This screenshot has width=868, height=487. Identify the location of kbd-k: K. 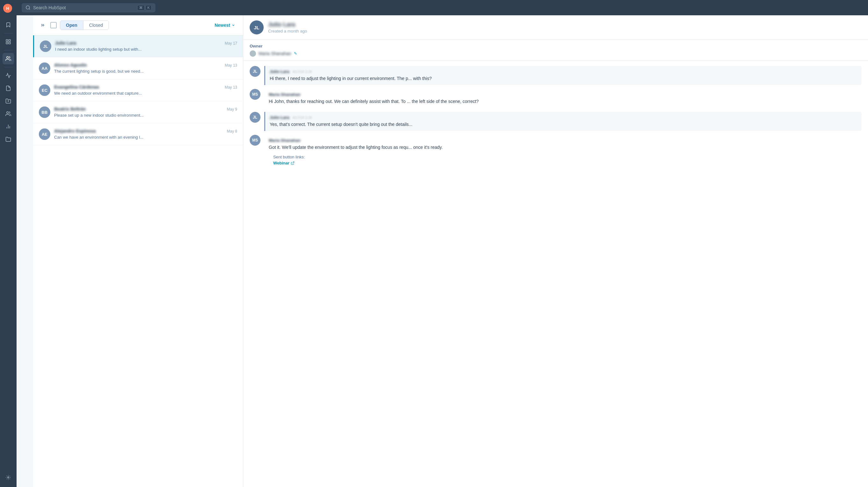
(149, 7).